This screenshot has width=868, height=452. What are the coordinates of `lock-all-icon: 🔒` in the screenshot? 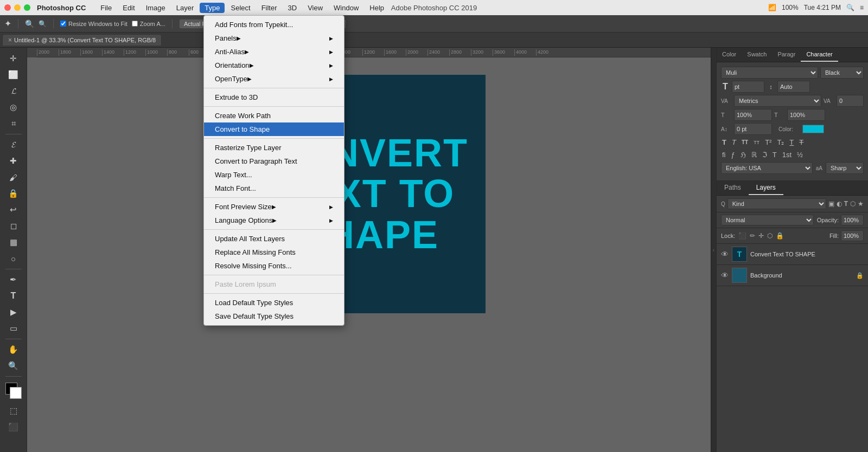 It's located at (780, 236).